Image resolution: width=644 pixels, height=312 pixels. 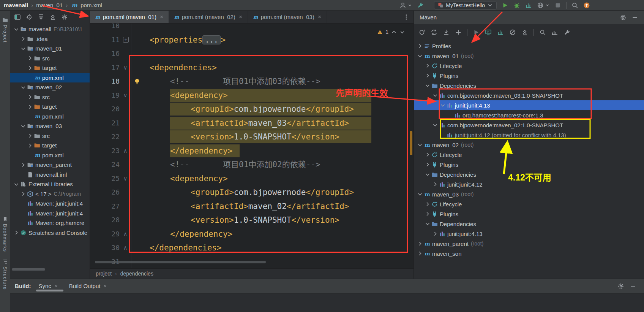 I want to click on code-text: <artifactId>maven_02</artifactId>, so click(x=272, y=207).